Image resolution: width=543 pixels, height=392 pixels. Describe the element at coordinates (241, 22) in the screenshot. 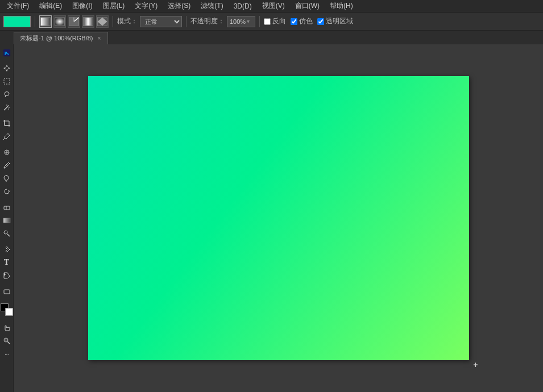

I see `opacity-value: 100% ▾` at that location.